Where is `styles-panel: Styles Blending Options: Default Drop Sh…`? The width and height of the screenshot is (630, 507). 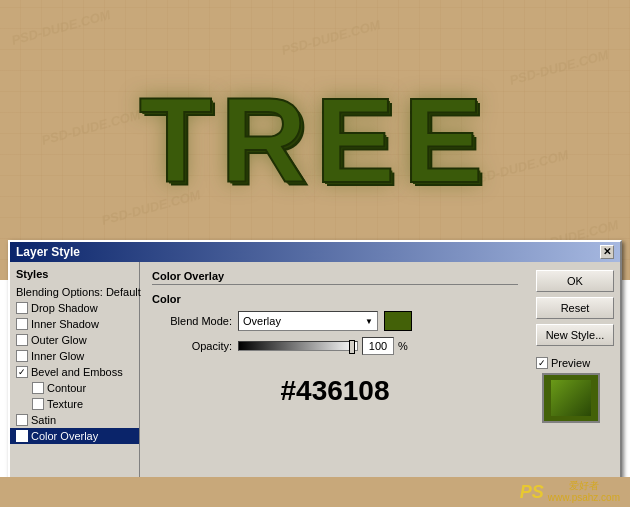 styles-panel: Styles Blending Options: Default Drop Sh… is located at coordinates (75, 380).